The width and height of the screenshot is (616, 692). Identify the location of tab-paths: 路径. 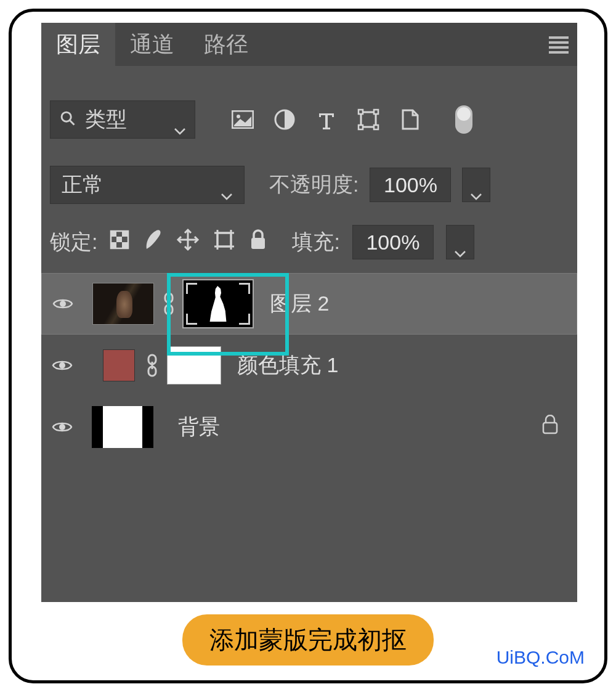
(226, 44).